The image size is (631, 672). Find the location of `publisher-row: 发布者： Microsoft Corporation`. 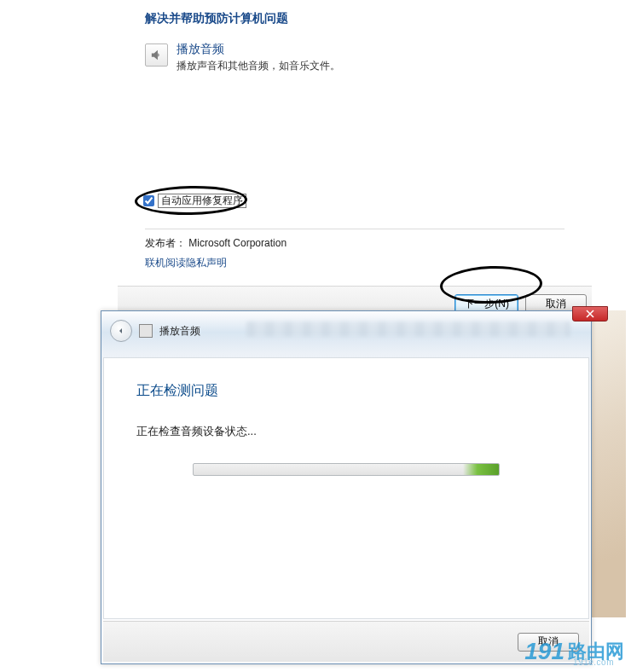

publisher-row: 发布者： Microsoft Corporation is located at coordinates (368, 244).